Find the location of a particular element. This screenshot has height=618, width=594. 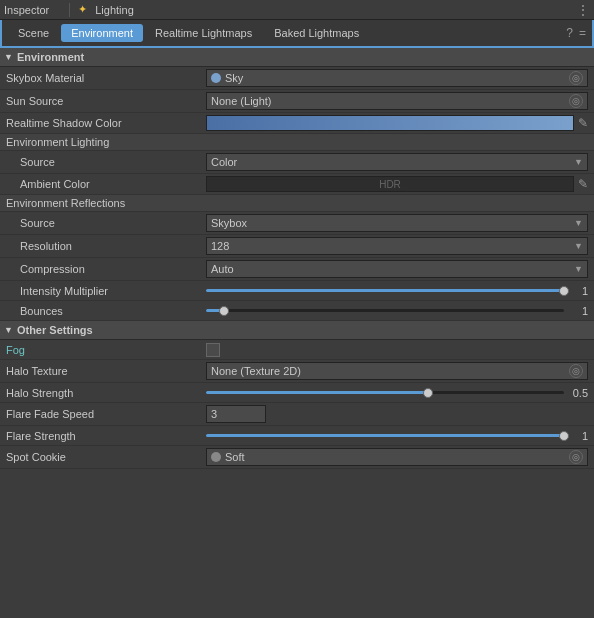

sun-source-text: None (Light) is located at coordinates (242, 101).